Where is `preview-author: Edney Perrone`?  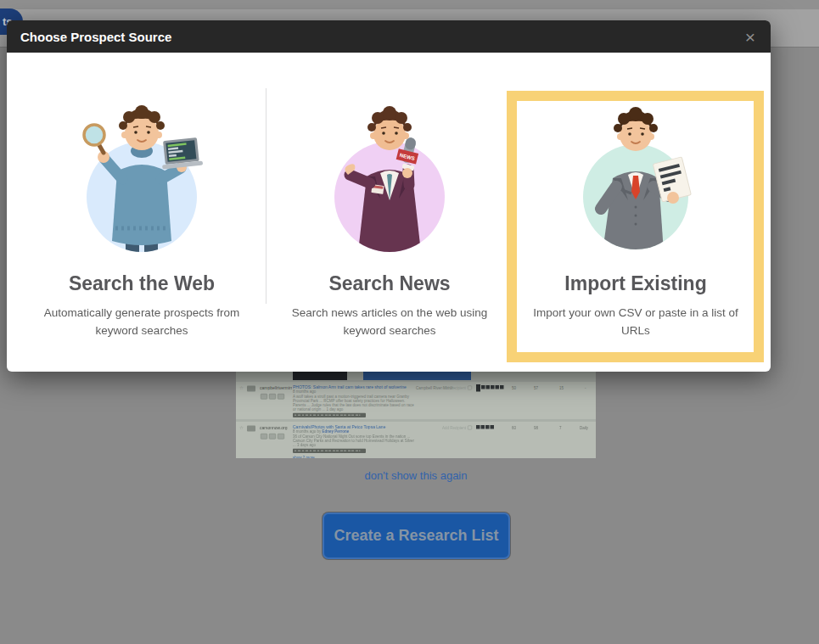 preview-author: Edney Perrone is located at coordinates (336, 431).